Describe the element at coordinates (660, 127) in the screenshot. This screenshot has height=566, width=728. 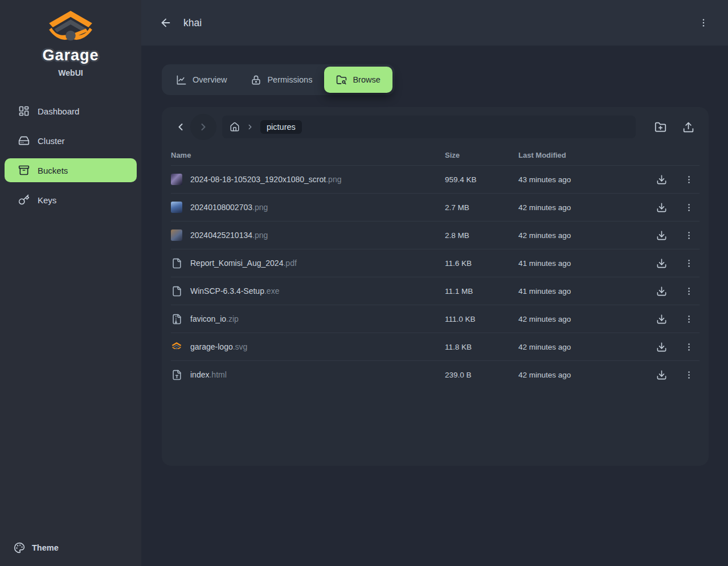
I see `new-folder-button` at that location.